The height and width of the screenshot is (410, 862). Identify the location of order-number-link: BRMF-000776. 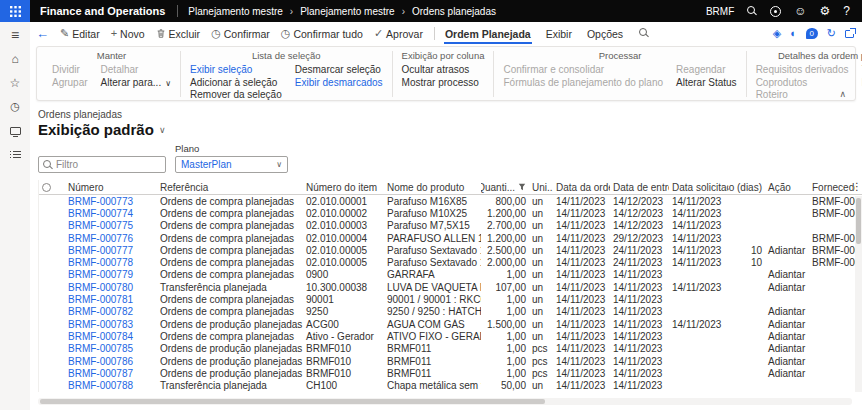
(100, 238).